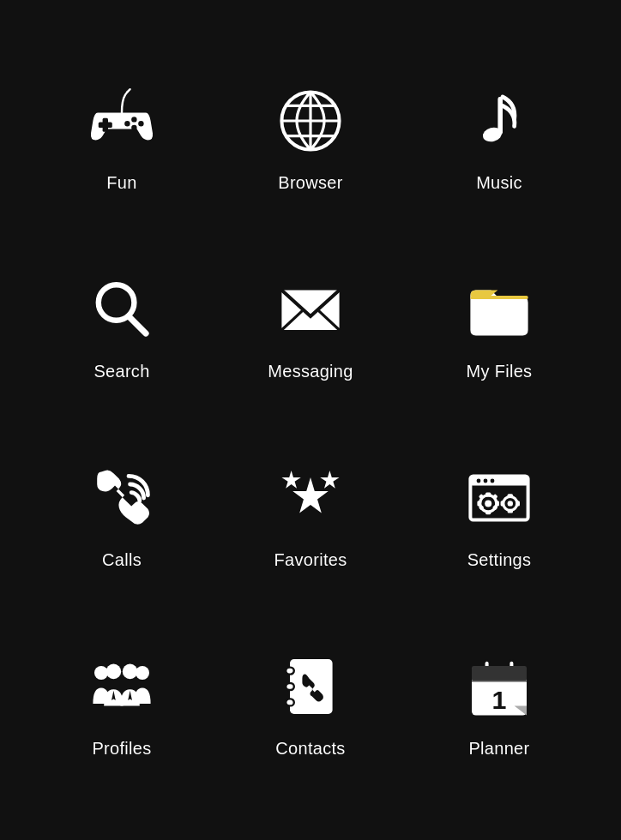 This screenshot has height=840, width=621. Describe the element at coordinates (499, 372) in the screenshot. I see `app-label-myfiles: My Files` at that location.